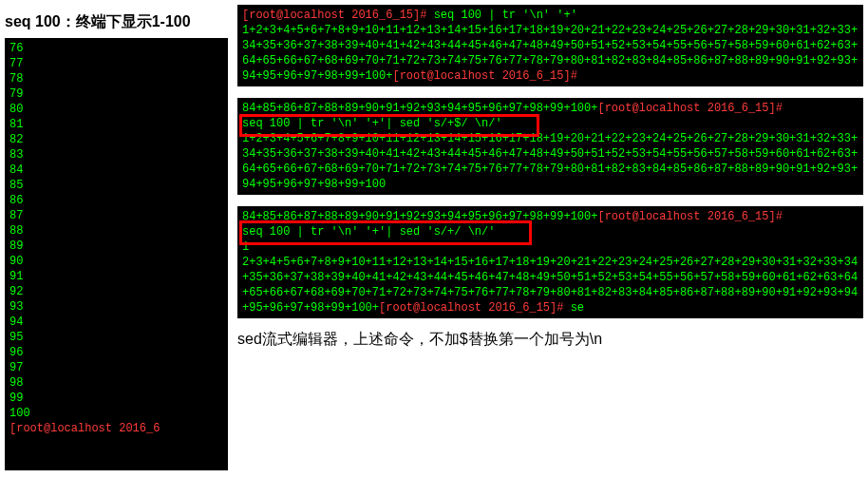 The height and width of the screenshot is (478, 868). Describe the element at coordinates (420, 108) in the screenshot. I see `t2-preline: 84+85+86+87+88+89+90+91+92+93+94+95+96+9…` at that location.